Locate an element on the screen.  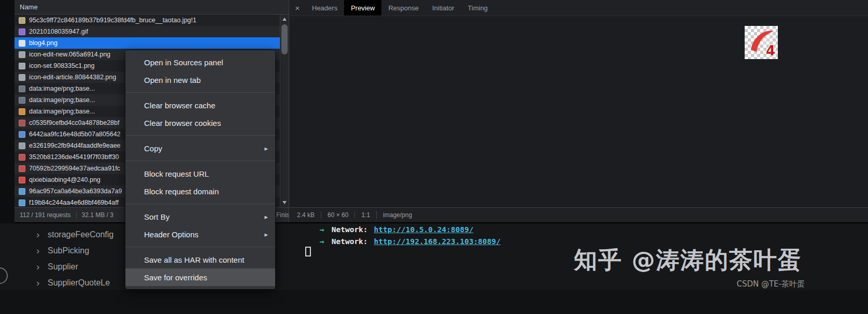
tree-item-subpicking: › SubPicking is located at coordinates (75, 251).